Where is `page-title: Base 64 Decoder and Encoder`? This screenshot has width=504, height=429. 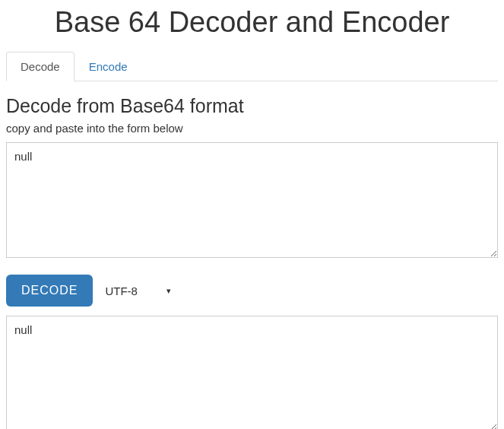
page-title: Base 64 Decoder and Encoder is located at coordinates (252, 23).